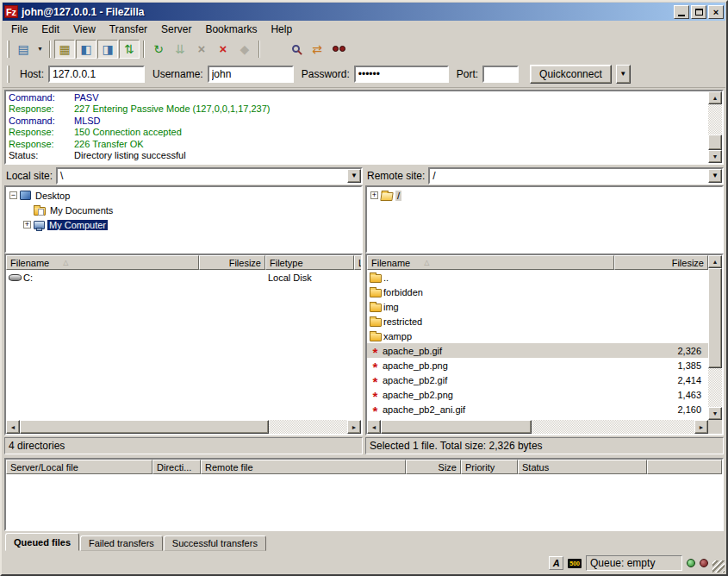  What do you see at coordinates (176, 29) in the screenshot?
I see `menu-item-server: Server` at bounding box center [176, 29].